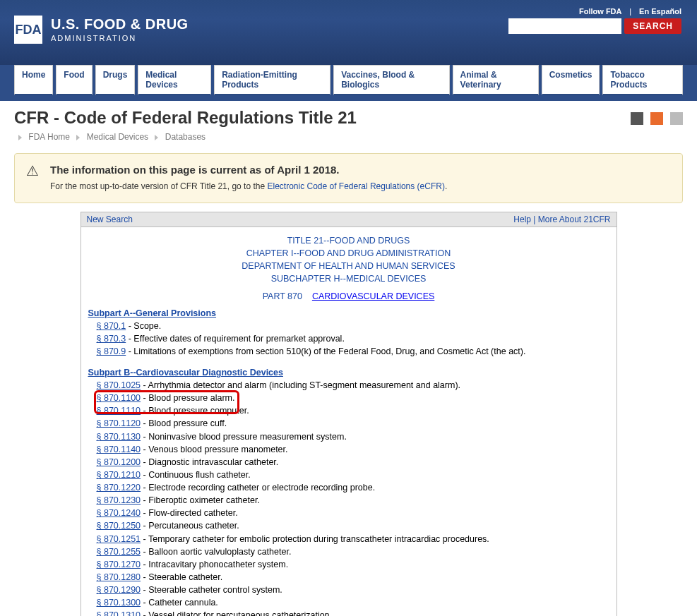  I want to click on section-link: § 870.1, so click(112, 326).